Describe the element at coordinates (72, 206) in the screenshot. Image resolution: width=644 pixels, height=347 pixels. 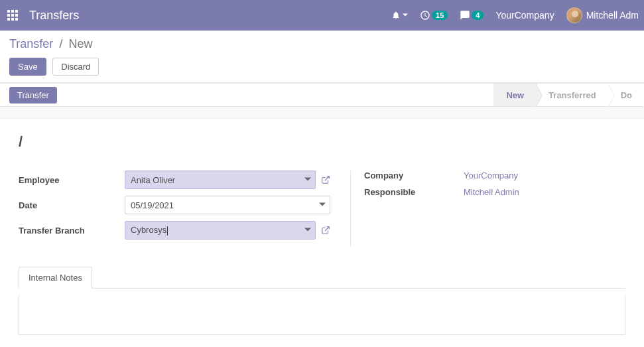
I see `date-label: Date` at that location.